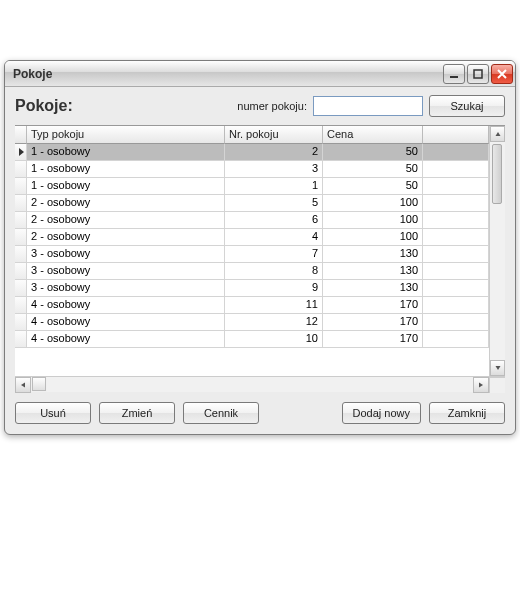 This screenshot has height=600, width=520. What do you see at coordinates (373, 135) in the screenshot?
I see `column-header-price: Cena` at bounding box center [373, 135].